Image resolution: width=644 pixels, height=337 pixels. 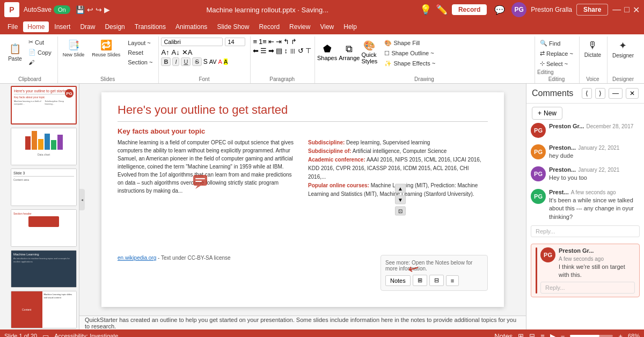 I want to click on section-button: Section ~, so click(x=140, y=62).